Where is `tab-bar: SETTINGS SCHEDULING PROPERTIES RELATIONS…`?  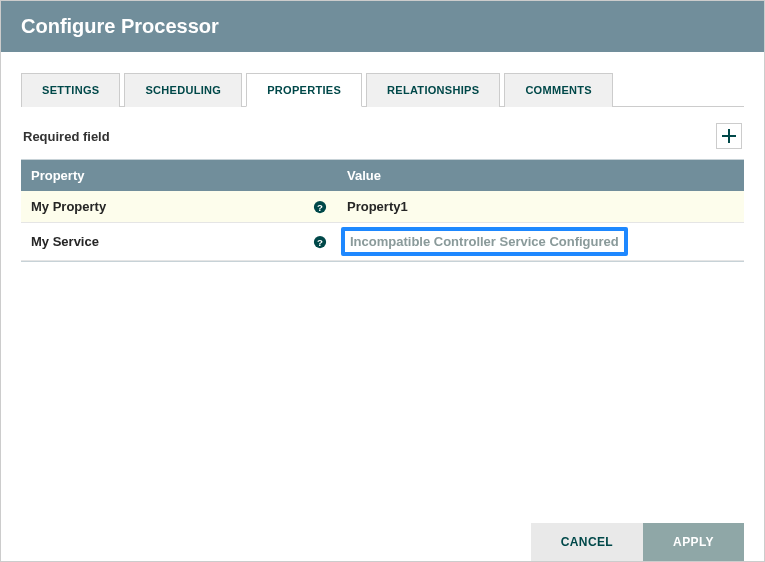 tab-bar: SETTINGS SCHEDULING PROPERTIES RELATIONS… is located at coordinates (382, 90).